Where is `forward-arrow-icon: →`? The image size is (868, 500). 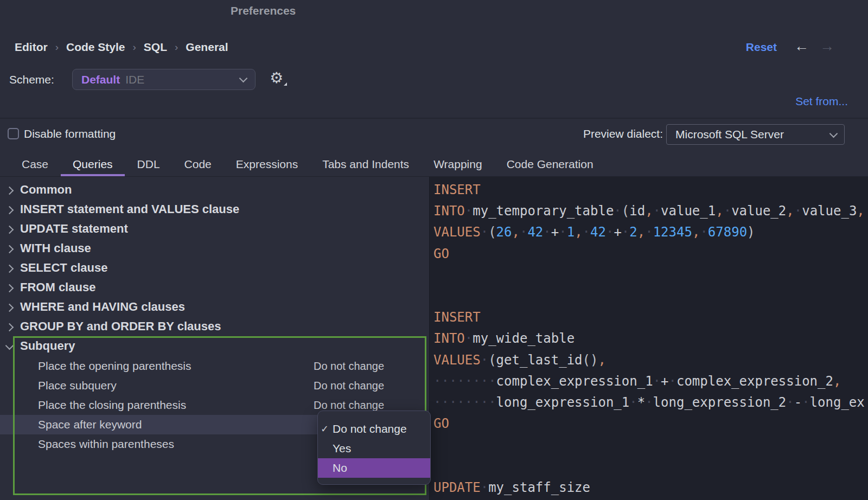 forward-arrow-icon: → is located at coordinates (827, 47).